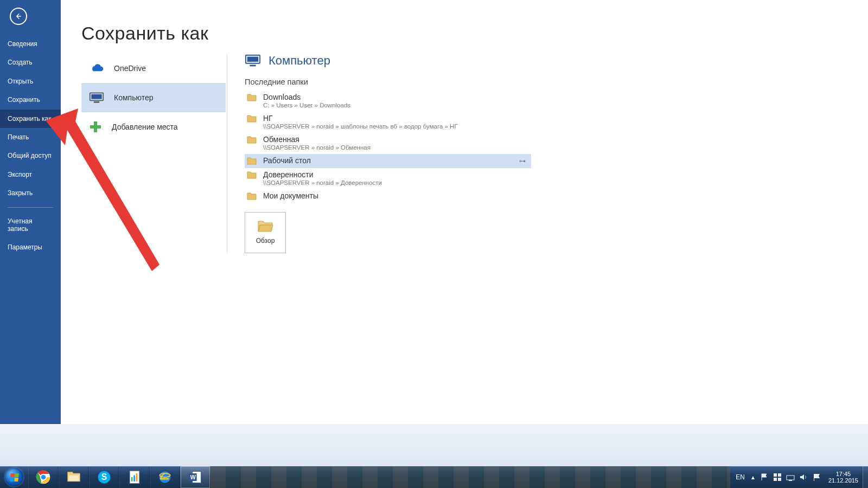 The height and width of the screenshot is (488, 868). Describe the element at coordinates (265, 227) in the screenshot. I see `folder-open-icon` at that location.